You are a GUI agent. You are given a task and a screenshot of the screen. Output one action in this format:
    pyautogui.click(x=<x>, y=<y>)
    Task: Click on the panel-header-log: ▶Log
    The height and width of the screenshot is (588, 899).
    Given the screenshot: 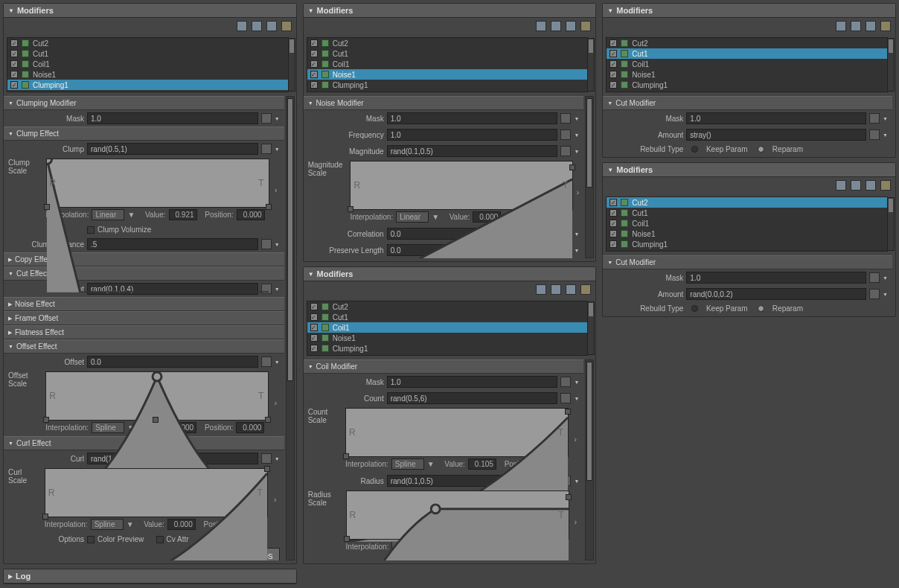 What is the action you would take?
    pyautogui.click(x=150, y=576)
    